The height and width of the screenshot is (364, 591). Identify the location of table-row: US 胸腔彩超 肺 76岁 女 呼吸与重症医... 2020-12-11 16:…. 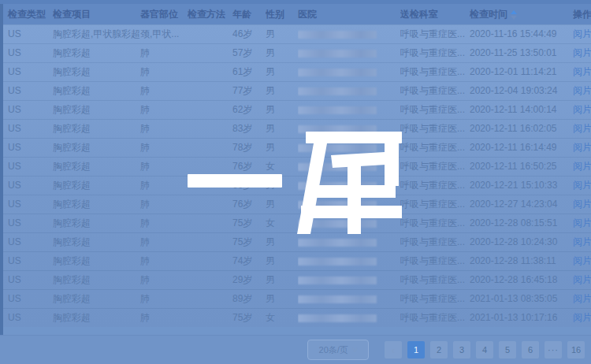
(297, 166).